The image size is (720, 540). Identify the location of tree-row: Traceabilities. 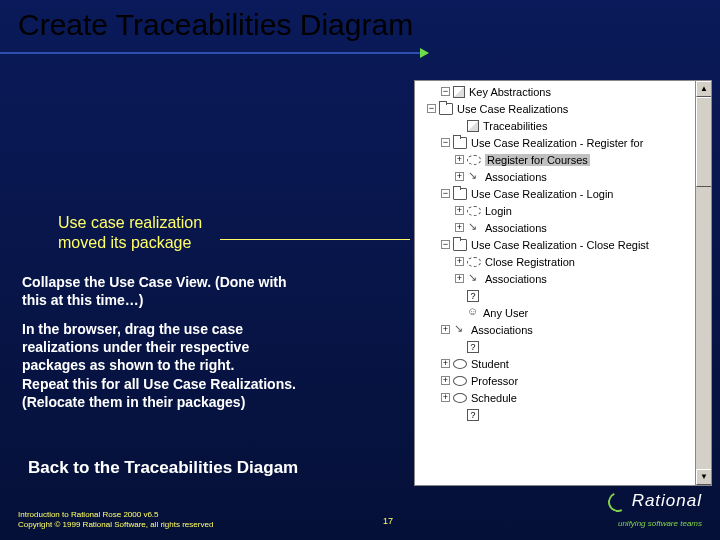
(555, 126).